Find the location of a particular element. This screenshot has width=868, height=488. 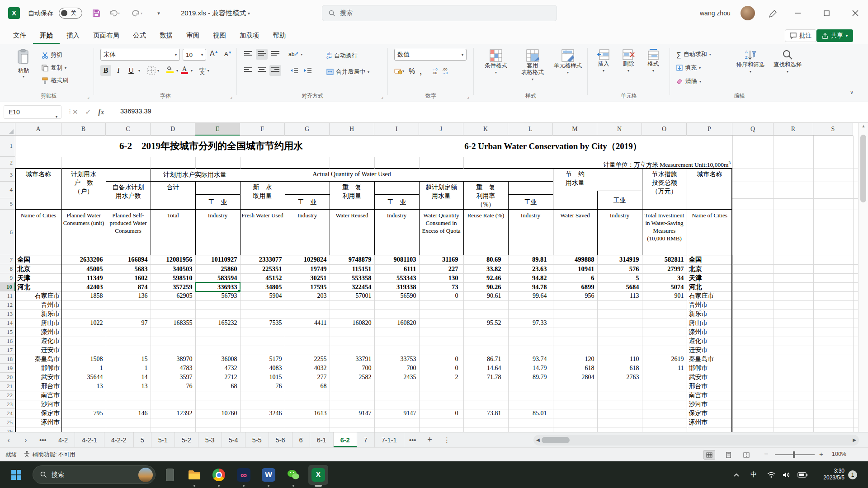

cell: 33791 is located at coordinates (352, 359).